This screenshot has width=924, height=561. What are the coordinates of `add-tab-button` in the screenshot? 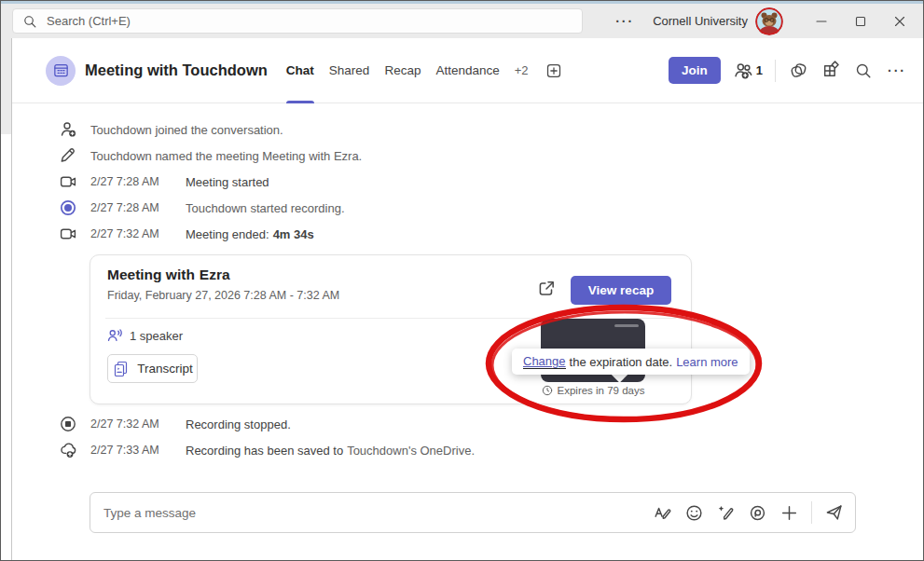 It's located at (554, 71).